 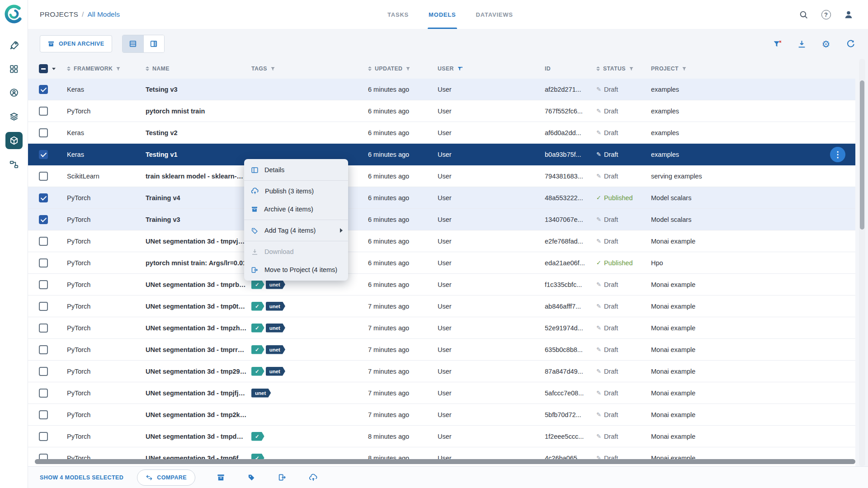 What do you see at coordinates (403, 69) in the screenshot?
I see `column-header-updated: UPDATED` at bounding box center [403, 69].